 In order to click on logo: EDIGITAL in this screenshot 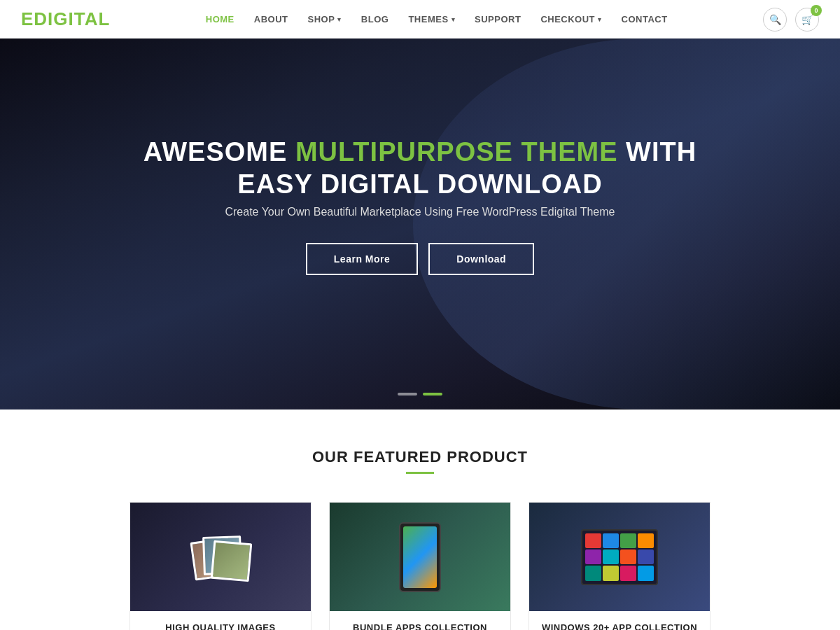, I will do `click(66, 20)`.